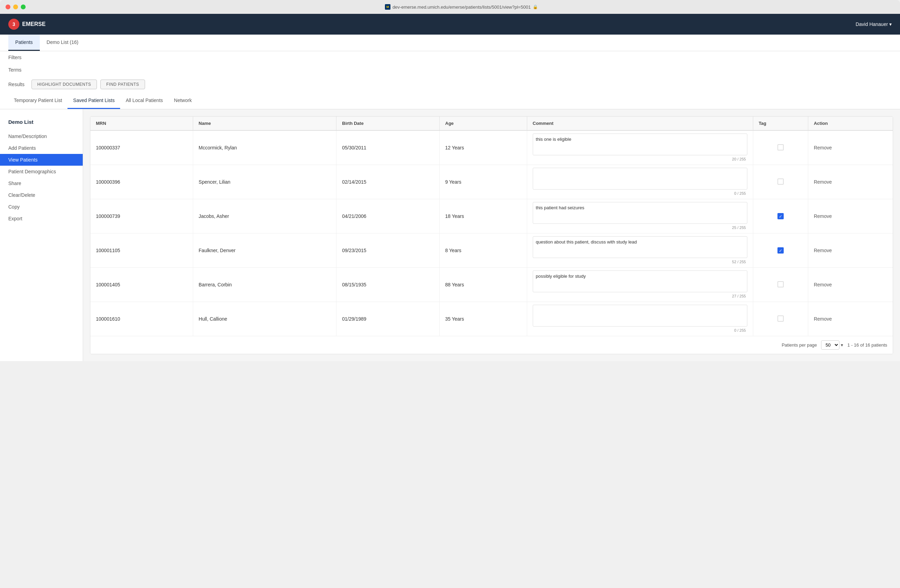  What do you see at coordinates (640, 148) in the screenshot?
I see `cell-comment: this one is eligible 20 / 255` at bounding box center [640, 148].